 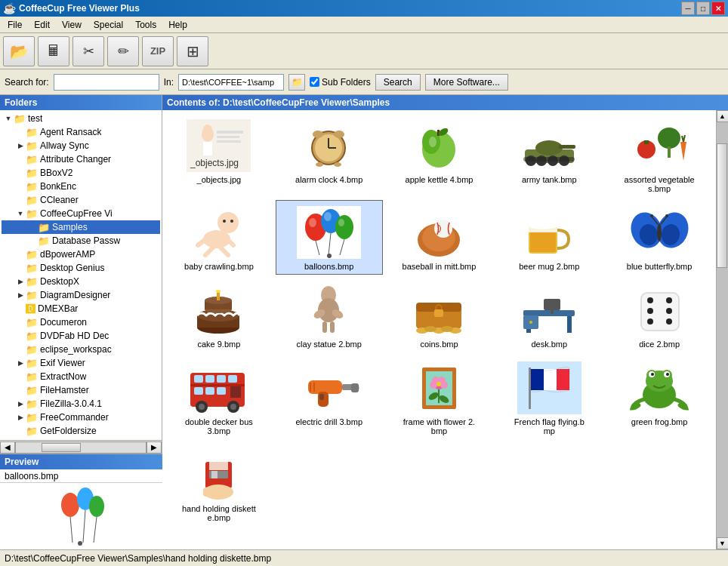 I want to click on tree-item-desktopx: ▶ 📁 DesktopX, so click(x=81, y=281).